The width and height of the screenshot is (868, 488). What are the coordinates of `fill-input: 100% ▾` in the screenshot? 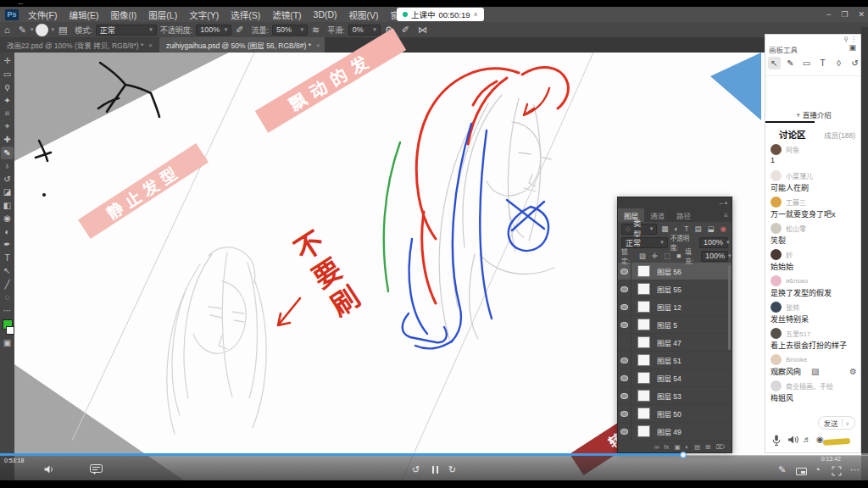 It's located at (715, 256).